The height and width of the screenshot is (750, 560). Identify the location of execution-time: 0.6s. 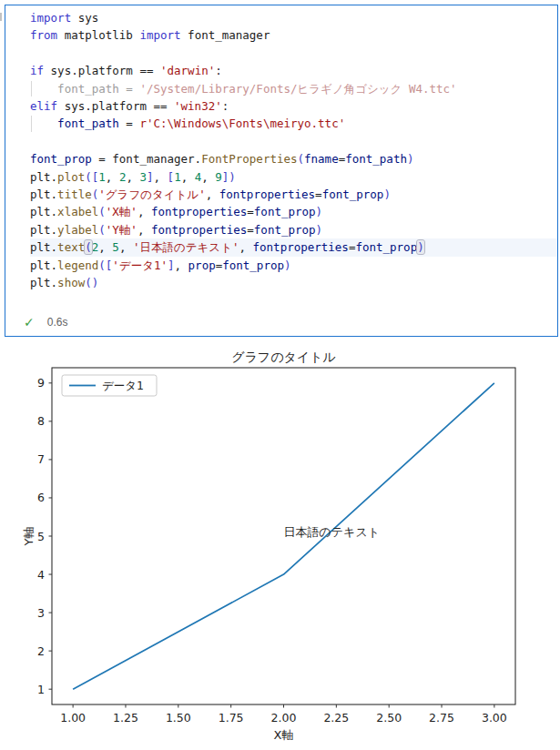
(58, 322).